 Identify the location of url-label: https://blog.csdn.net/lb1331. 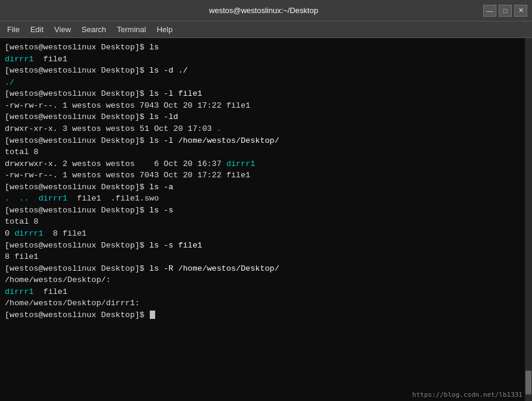
(467, 395).